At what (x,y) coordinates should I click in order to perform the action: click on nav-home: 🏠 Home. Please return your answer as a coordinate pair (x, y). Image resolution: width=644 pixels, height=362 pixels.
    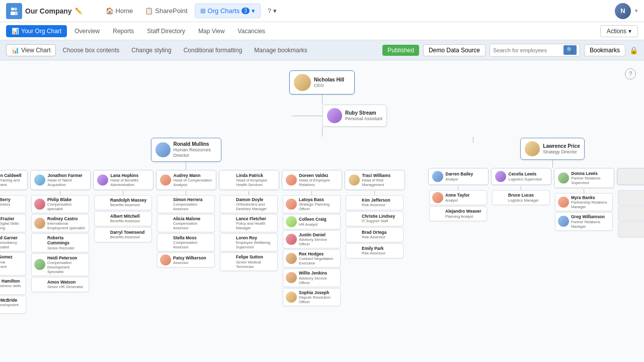
    Looking at the image, I should click on (120, 11).